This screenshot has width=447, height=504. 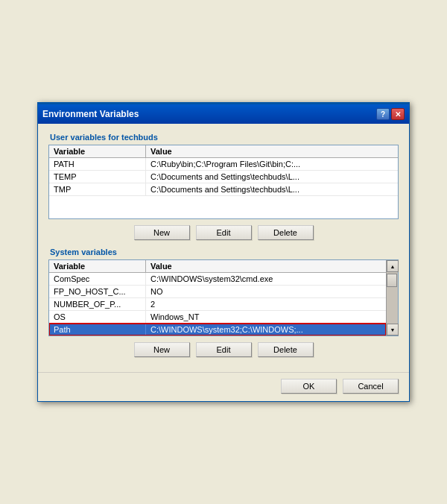 I want to click on table-row: PATH C:\Ruby\bin;C:\Program Files\Git\bi…, so click(x=224, y=164).